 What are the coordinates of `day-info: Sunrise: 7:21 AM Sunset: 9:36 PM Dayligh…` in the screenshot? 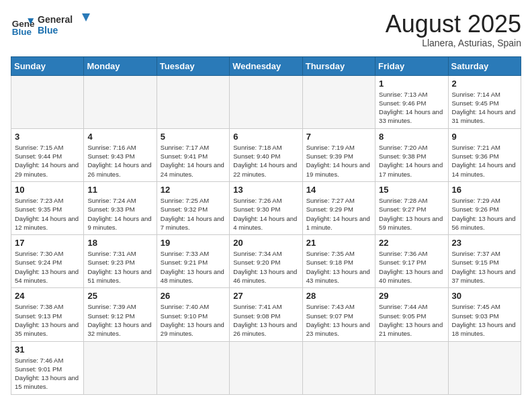 It's located at (485, 161).